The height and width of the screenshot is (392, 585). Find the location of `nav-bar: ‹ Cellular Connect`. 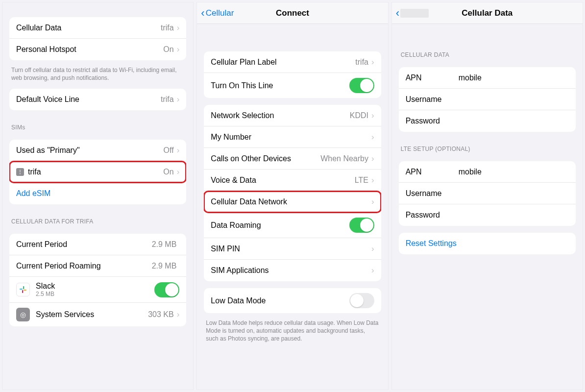

nav-bar: ‹ Cellular Connect is located at coordinates (292, 13).